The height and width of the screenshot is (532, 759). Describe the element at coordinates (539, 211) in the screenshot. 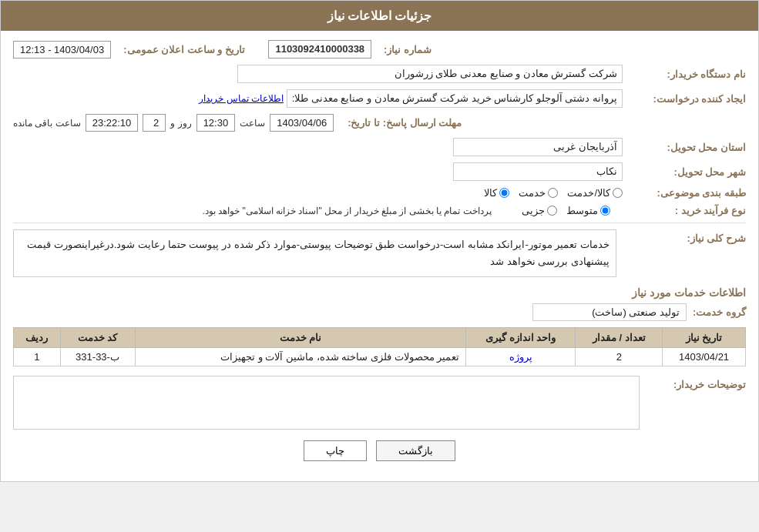

I see `nofarand-option-jozi: جزیی` at that location.